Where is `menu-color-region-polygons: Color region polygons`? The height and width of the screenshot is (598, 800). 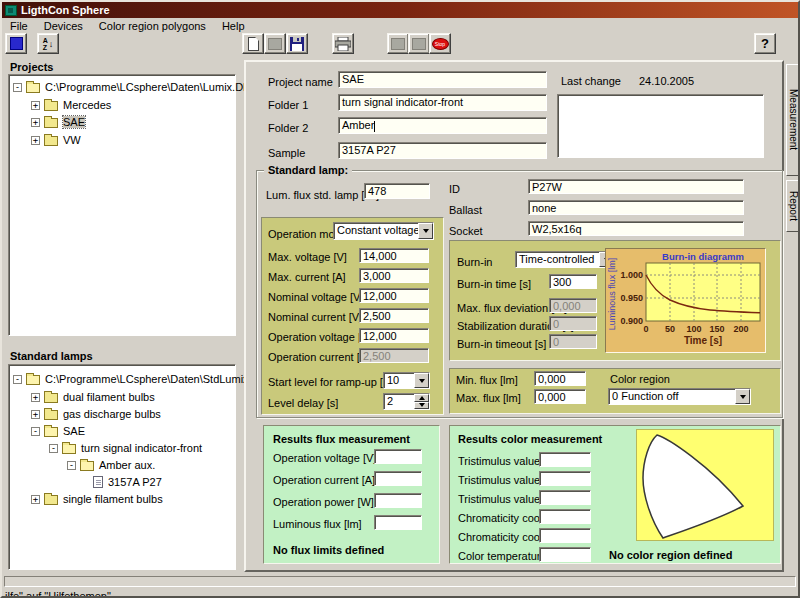
menu-color-region-polygons: Color region polygons is located at coordinates (152, 26).